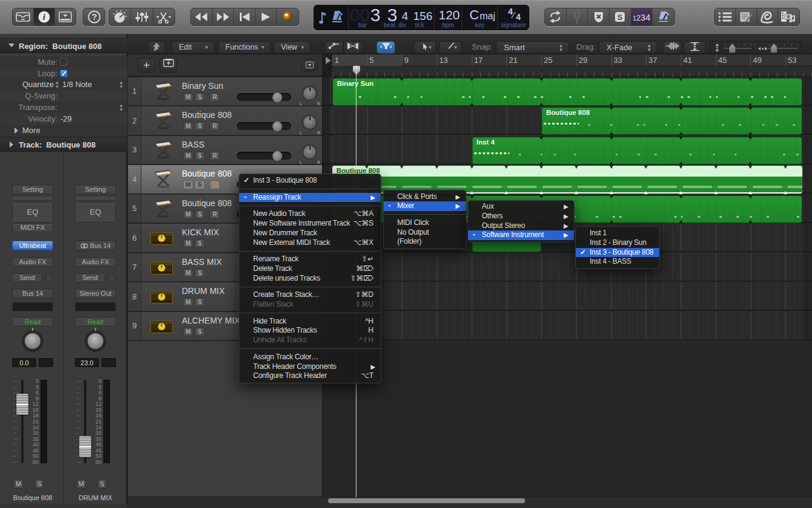 This screenshot has width=812, height=508. What do you see at coordinates (44, 17) in the screenshot?
I see `svg-text: i` at bounding box center [44, 17].